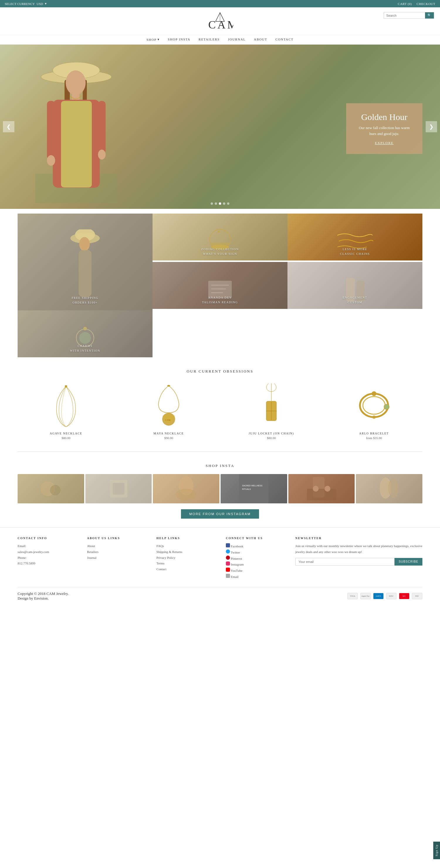  Describe the element at coordinates (220, 22) in the screenshot. I see `logo: CAM` at that location.